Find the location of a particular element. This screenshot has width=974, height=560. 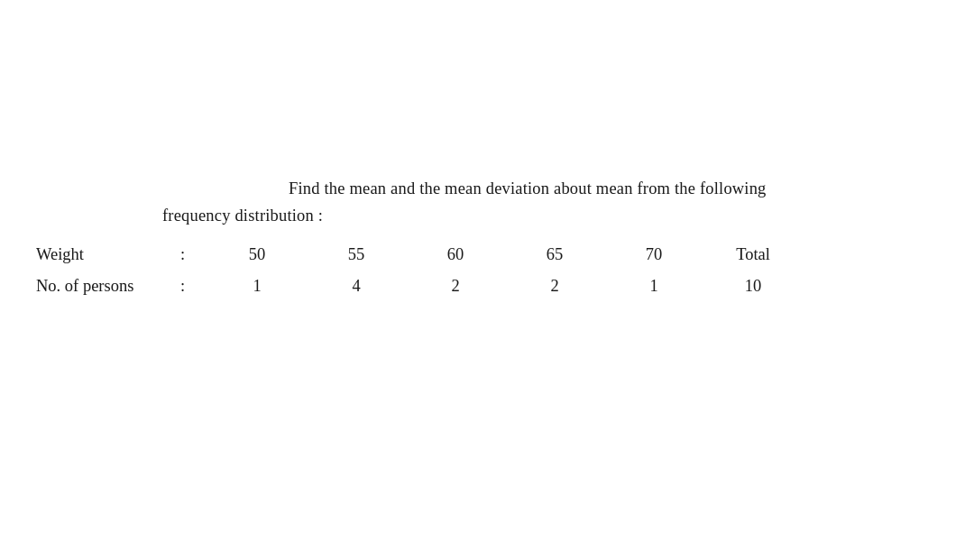

persons-10: 10 is located at coordinates (753, 287).